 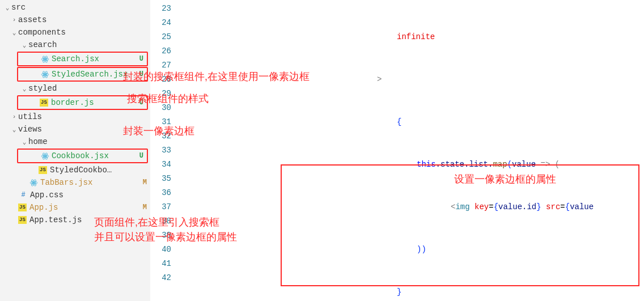 What do you see at coordinates (83, 156) in the screenshot?
I see `tree-item-cookbook-jsx: Cookbook.jsxU` at bounding box center [83, 156].